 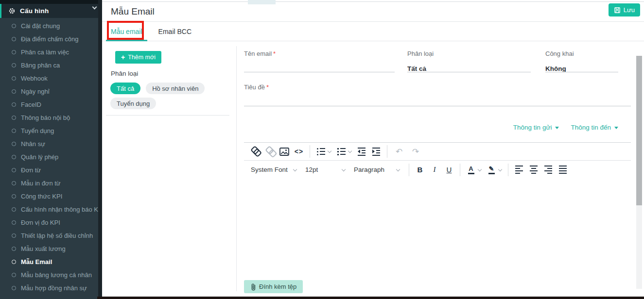 I want to click on underline-button: U, so click(x=449, y=170).